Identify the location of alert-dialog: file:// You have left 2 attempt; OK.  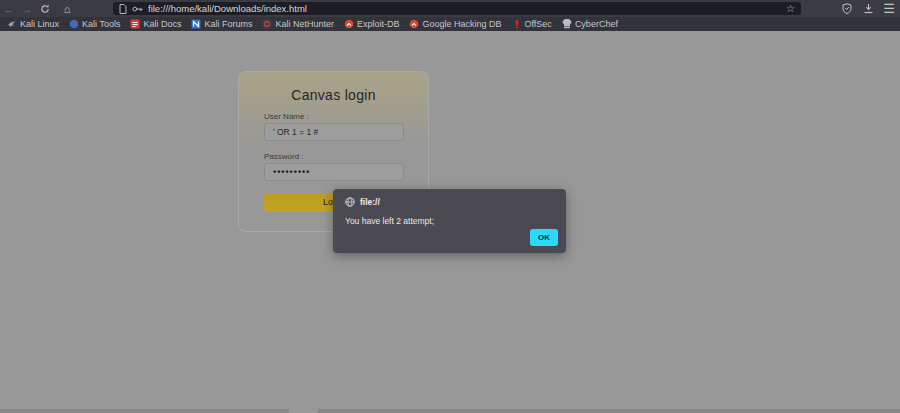
(450, 221).